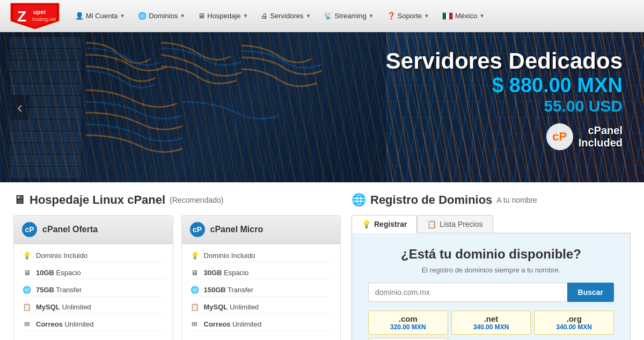  Describe the element at coordinates (482, 16) in the screenshot. I see `nav-mexico-arrow: ▼` at that location.